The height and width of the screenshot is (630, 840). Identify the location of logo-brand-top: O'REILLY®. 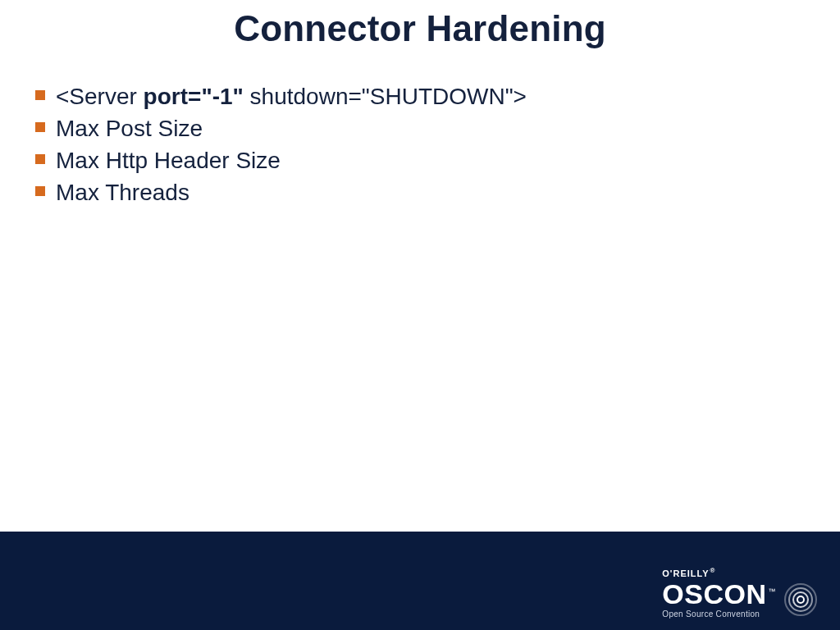
(740, 573).